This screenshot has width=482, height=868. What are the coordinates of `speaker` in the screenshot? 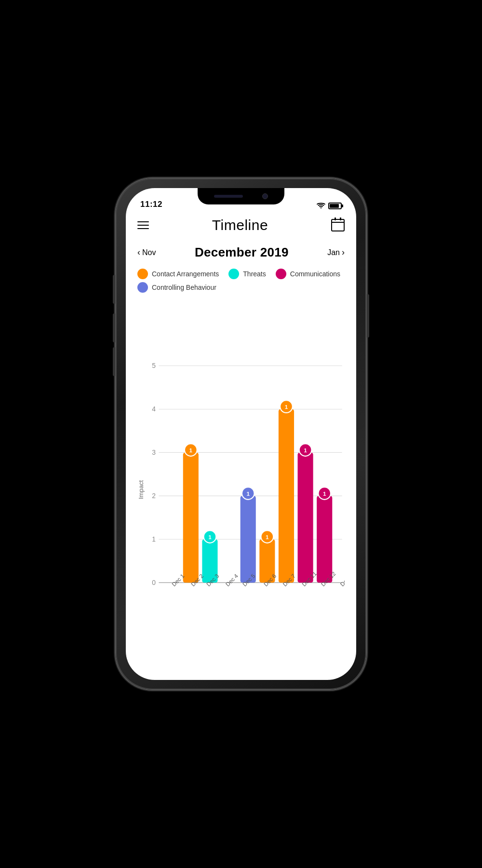 It's located at (228, 196).